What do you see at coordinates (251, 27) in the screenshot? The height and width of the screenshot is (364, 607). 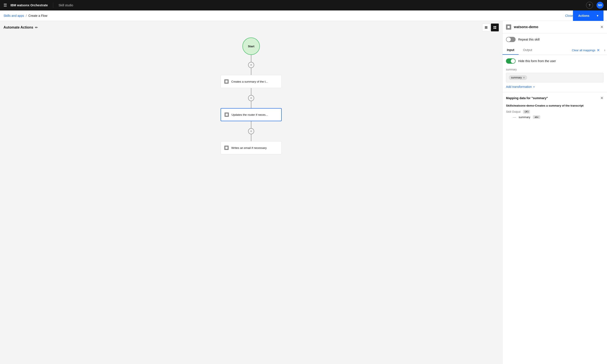 I see `canvas-toolbar: Automate Actions ✏` at bounding box center [251, 27].